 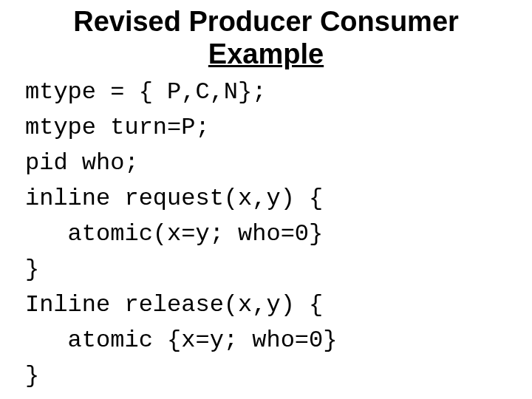 What do you see at coordinates (174, 198) in the screenshot?
I see `code-line: inline request(x,y) {` at bounding box center [174, 198].